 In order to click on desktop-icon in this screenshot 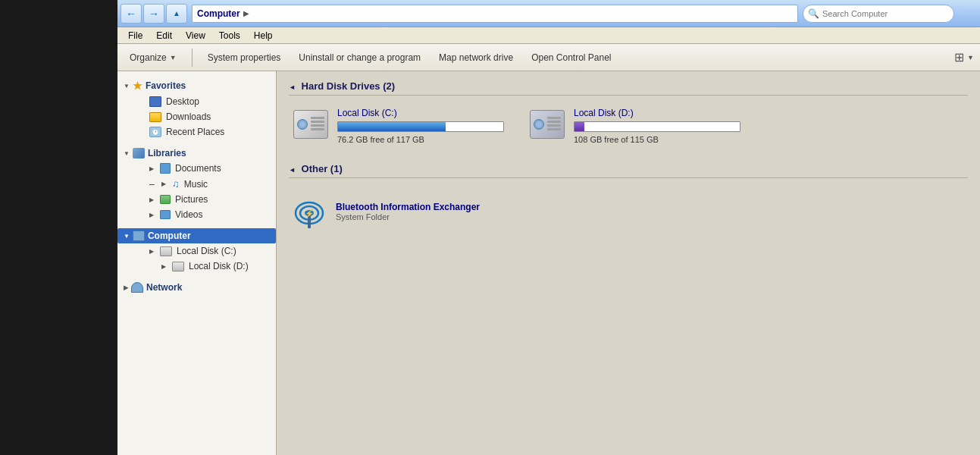, I will do `click(155, 102)`.